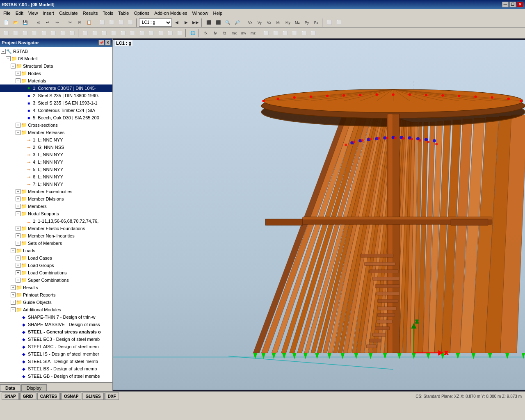 This screenshot has height=420, width=525. What do you see at coordinates (18, 125) in the screenshot?
I see `expand-crosssections: +` at bounding box center [18, 125].